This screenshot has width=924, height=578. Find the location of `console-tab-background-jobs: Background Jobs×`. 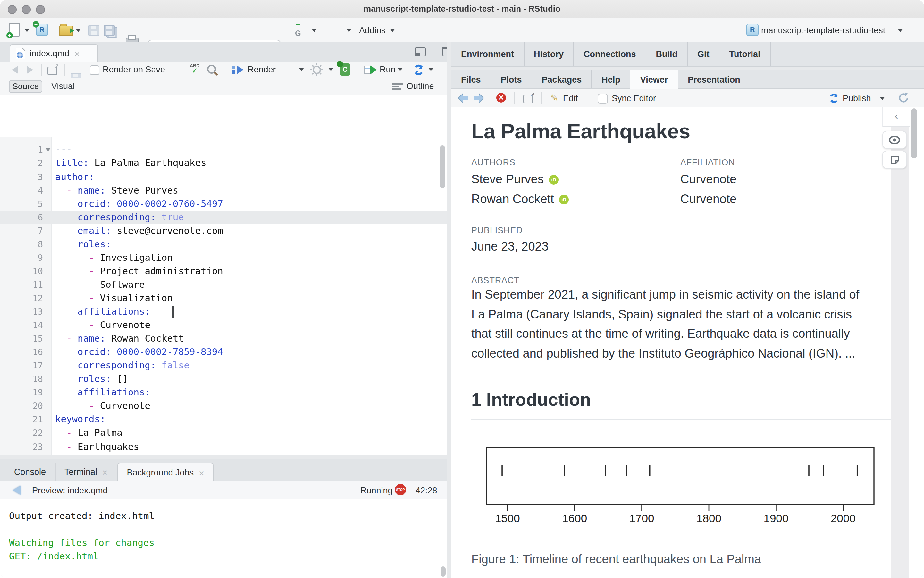

console-tab-background-jobs: Background Jobs× is located at coordinates (165, 472).